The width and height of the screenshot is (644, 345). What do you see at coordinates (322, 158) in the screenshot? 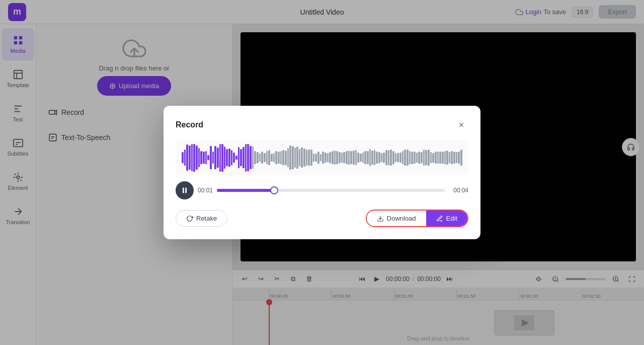
I see `waveform-container` at bounding box center [322, 158].